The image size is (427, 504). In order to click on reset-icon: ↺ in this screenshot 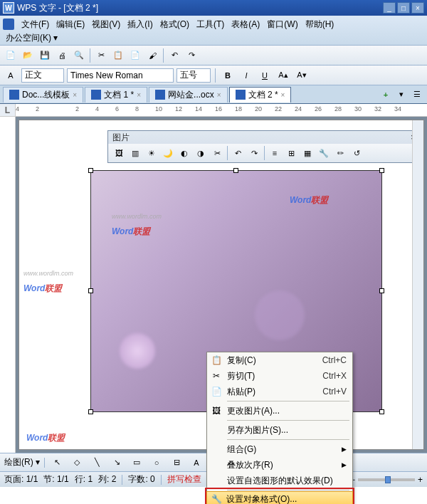, I will do `click(357, 153)`.